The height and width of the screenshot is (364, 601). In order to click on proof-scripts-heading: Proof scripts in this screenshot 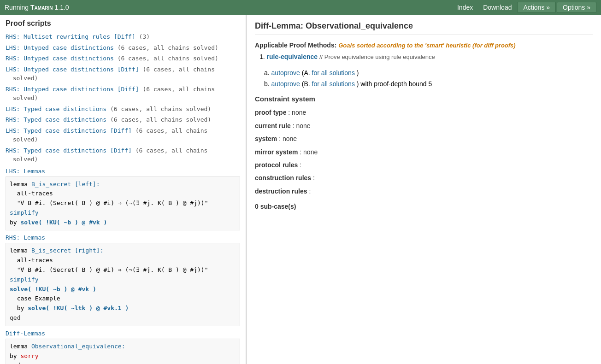, I will do `click(123, 23)`.